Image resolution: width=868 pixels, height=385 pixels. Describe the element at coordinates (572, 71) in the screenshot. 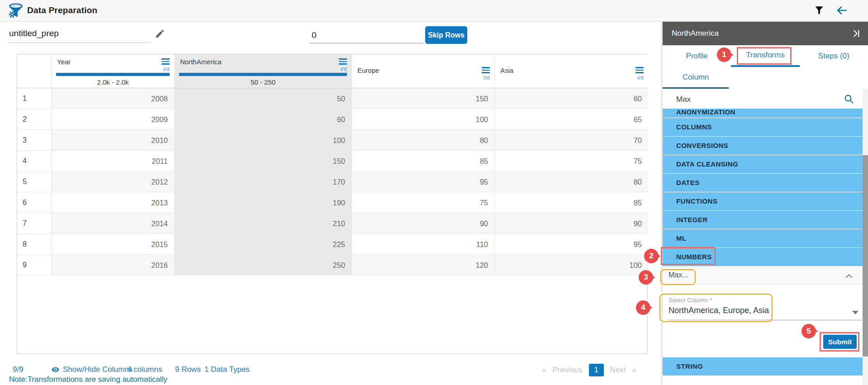

I see `column-header-asia: Asiaint` at that location.